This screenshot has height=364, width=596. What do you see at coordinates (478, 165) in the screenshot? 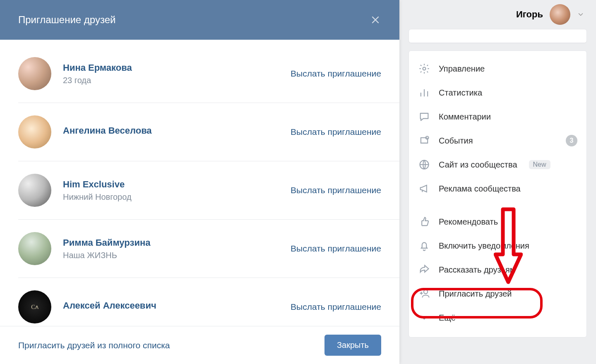
I see `menu-label: Сайт из сообщества` at bounding box center [478, 165].